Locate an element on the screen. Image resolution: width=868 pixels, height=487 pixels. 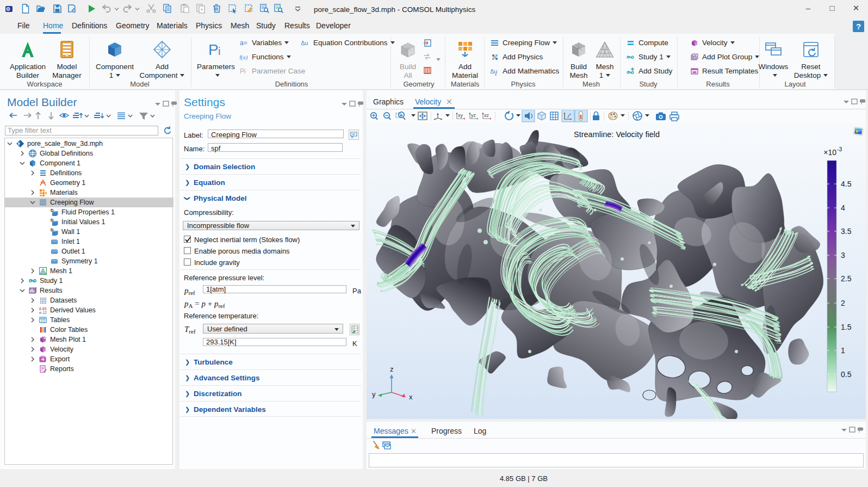
svg-text: x is located at coordinates (411, 397).